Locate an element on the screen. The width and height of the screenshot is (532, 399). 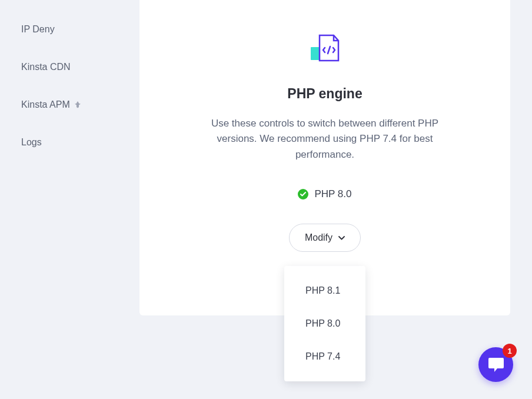
modify-button: Modify is located at coordinates (325, 238).